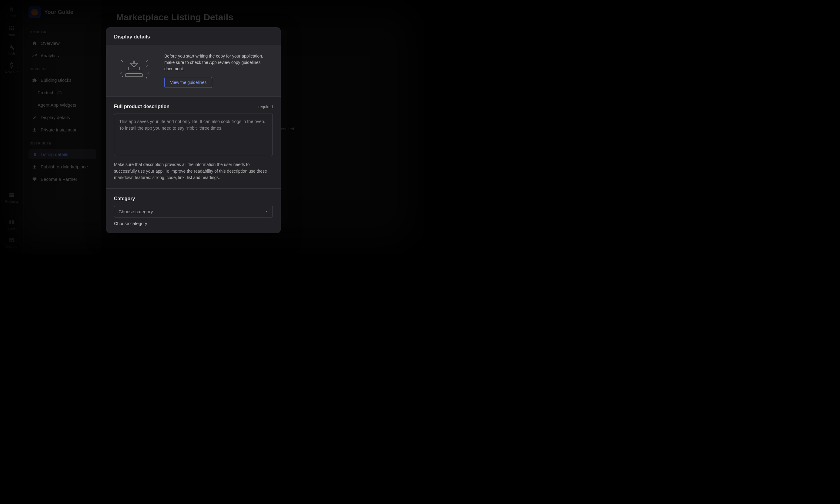 Image resolution: width=840 pixels, height=504 pixels. I want to click on diamond-icon, so click(35, 179).